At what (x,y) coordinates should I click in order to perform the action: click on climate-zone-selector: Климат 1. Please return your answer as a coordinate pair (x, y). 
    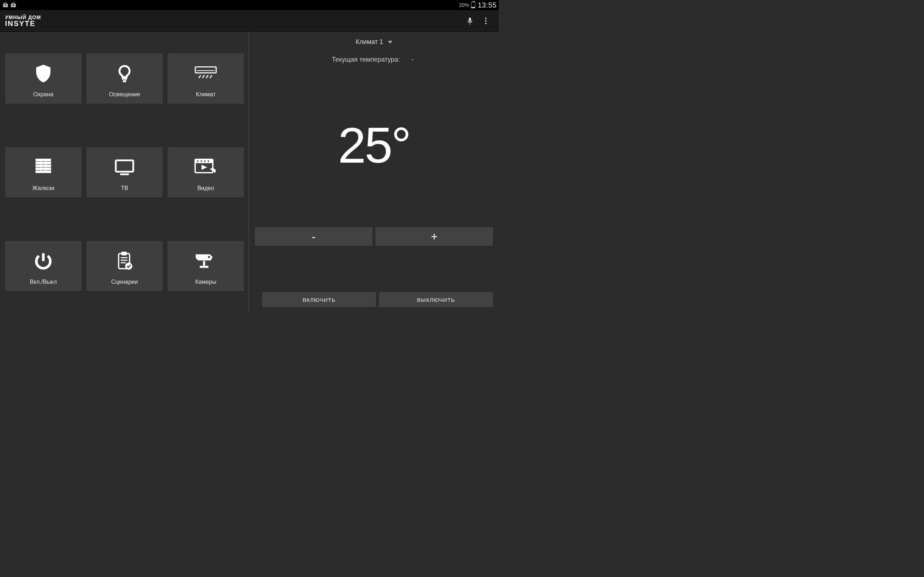
    Looking at the image, I should click on (374, 42).